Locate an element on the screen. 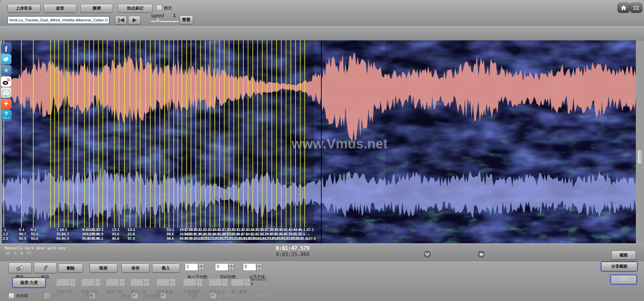  ioi-button: IOI is located at coordinates (624, 280).